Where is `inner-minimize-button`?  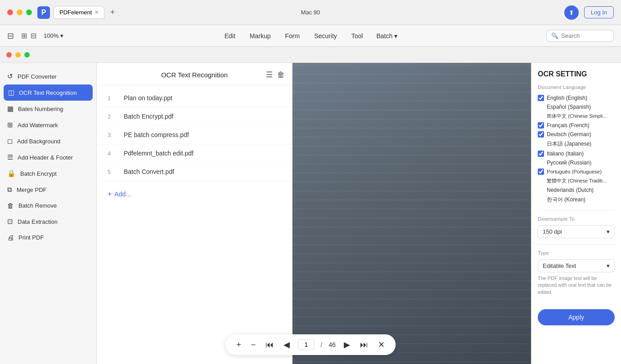 inner-minimize-button is located at coordinates (18, 55).